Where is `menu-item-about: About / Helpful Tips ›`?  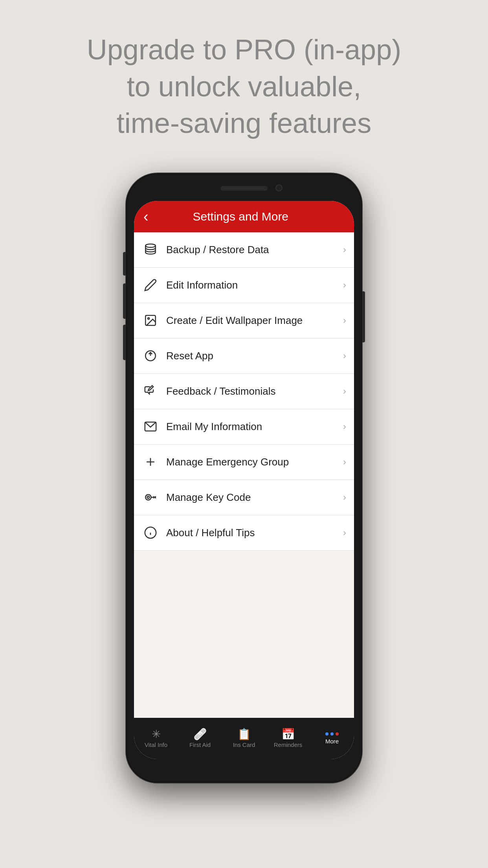 menu-item-about: About / Helpful Tips › is located at coordinates (244, 533).